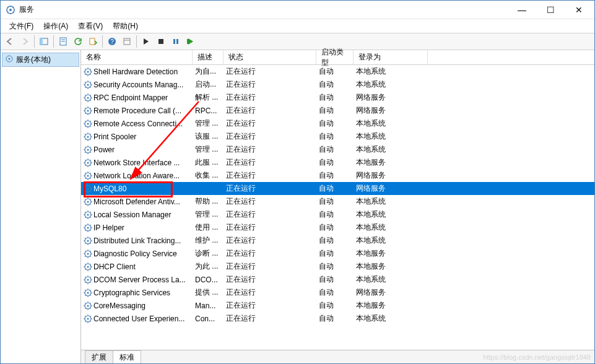  I want to click on service-row: Local Session Manager管理 ...正在运行自动本地系统, so click(338, 214).